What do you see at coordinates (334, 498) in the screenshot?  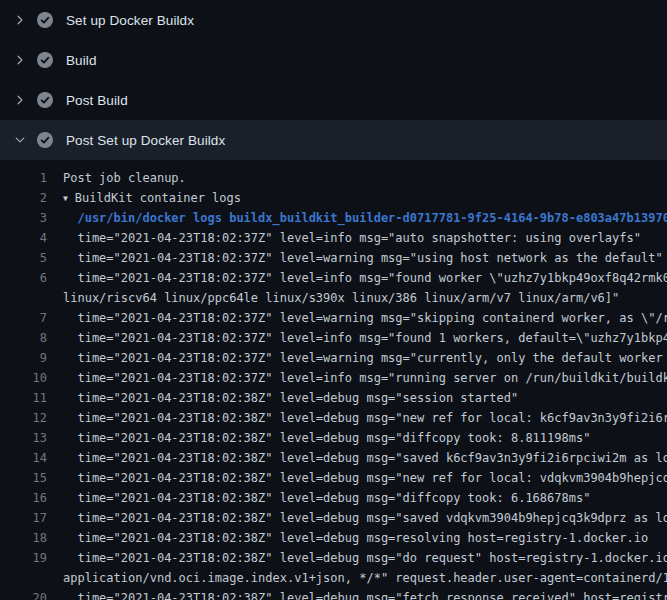 I see `log-row: 16 time="2021-04-23T18:02:38Z" level=deb…` at bounding box center [334, 498].